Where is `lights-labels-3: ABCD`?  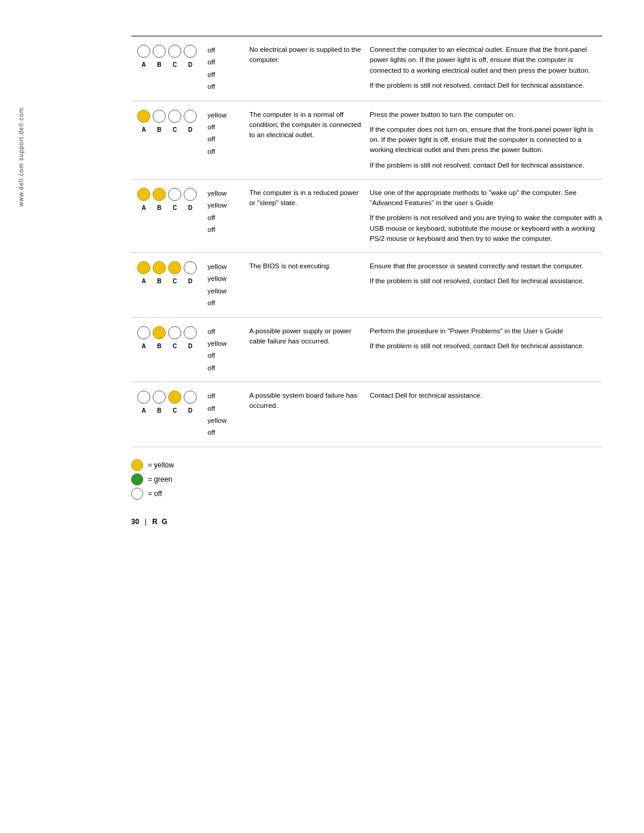 lights-labels-3: ABCD is located at coordinates (167, 281).